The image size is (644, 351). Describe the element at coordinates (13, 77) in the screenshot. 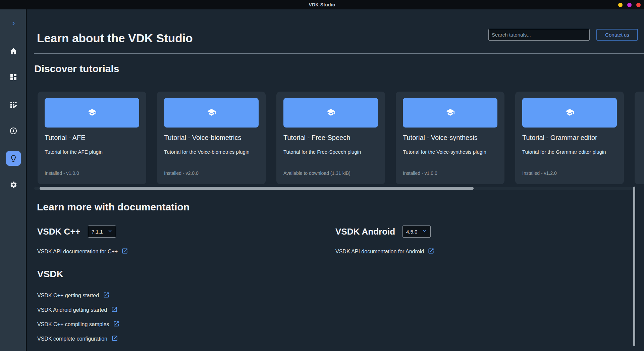

I see `sidebar-item-dashboard` at that location.